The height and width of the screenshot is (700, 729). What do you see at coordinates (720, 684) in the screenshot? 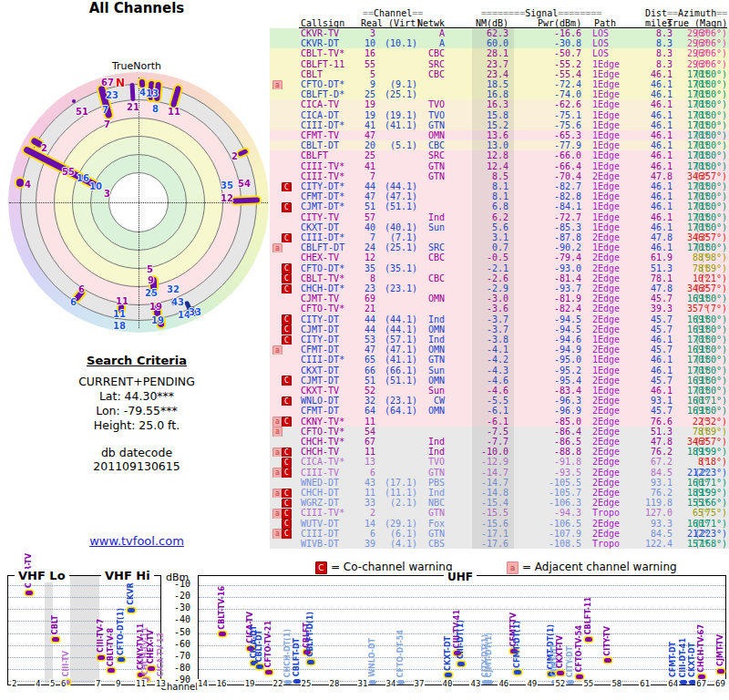
I see `channel-tick: 69` at bounding box center [720, 684].